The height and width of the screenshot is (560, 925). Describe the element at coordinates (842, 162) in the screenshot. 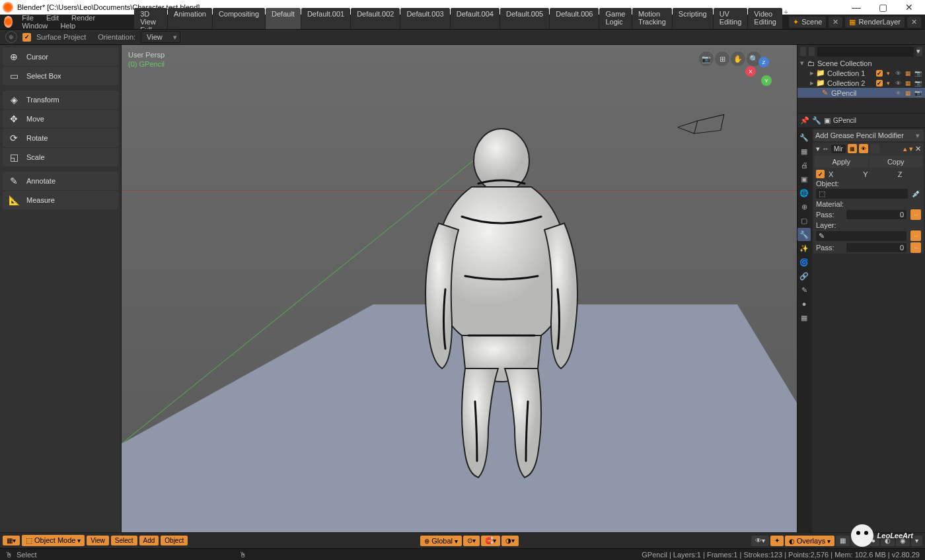

I see `apply-button: Apply` at that location.